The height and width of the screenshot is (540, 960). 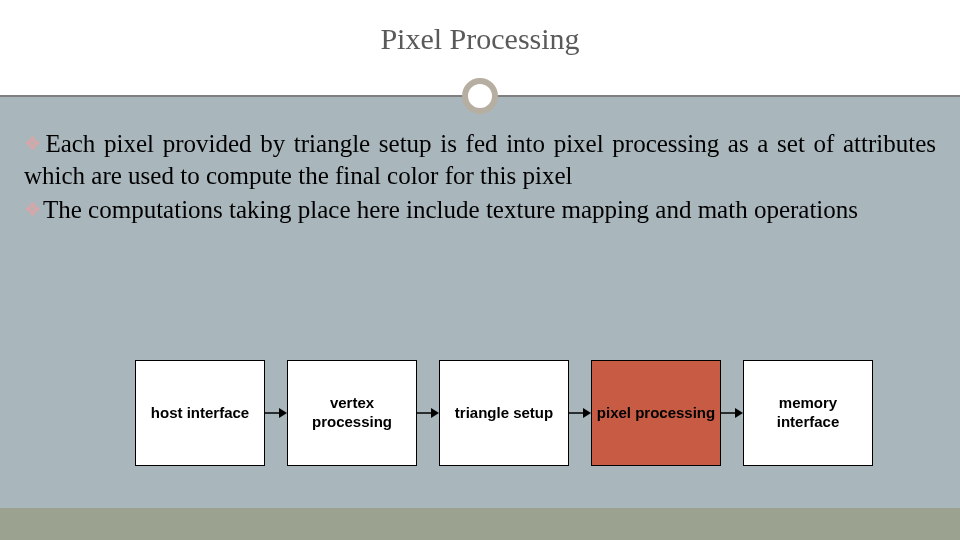 What do you see at coordinates (480, 160) in the screenshot?
I see `bullet-item: ❖Each pixel provided by triangle setup i…` at bounding box center [480, 160].